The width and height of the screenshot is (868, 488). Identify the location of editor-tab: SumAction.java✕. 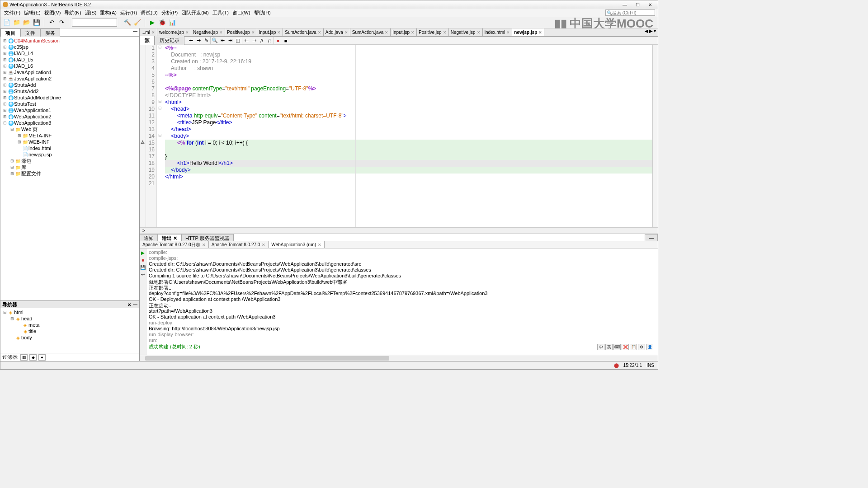
(303, 33).